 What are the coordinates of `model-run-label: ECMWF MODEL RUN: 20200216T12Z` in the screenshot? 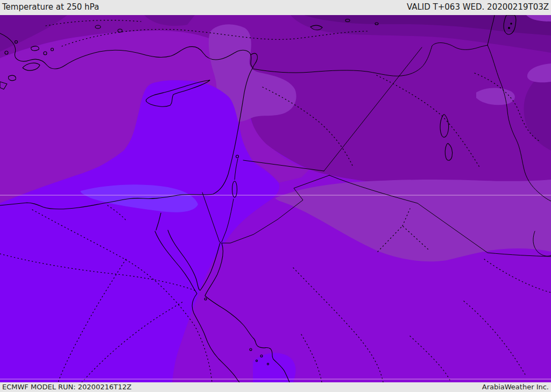 It's located at (67, 387).